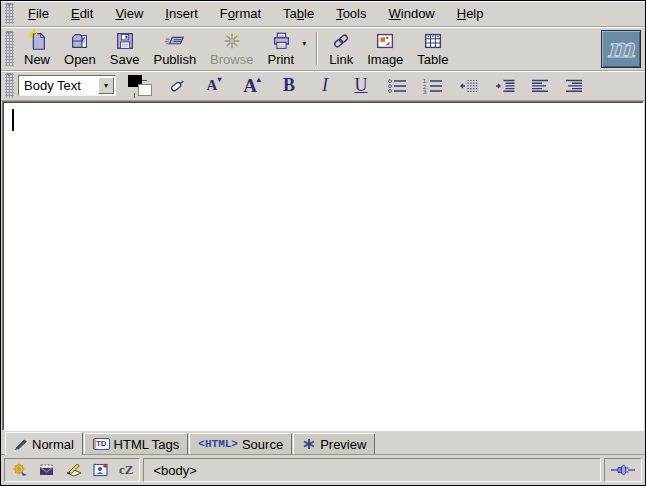 The width and height of the screenshot is (646, 486). I want to click on address-book-icon, so click(101, 470).